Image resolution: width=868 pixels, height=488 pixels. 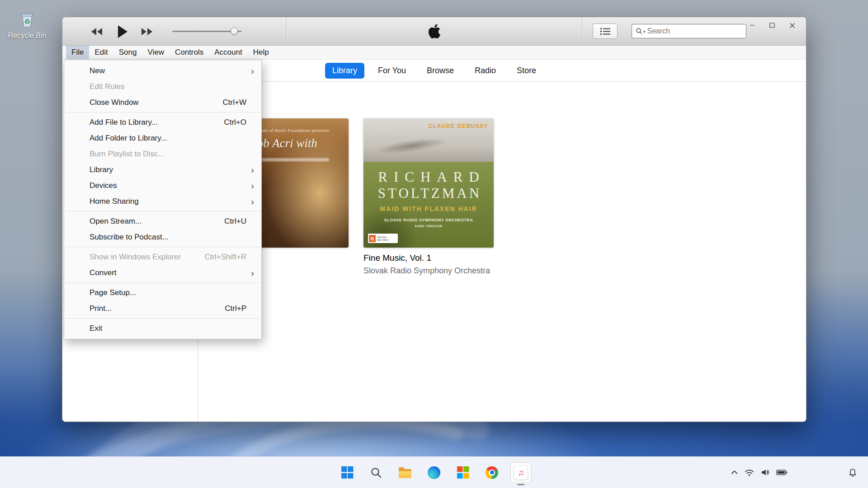 What do you see at coordinates (492, 473) in the screenshot?
I see `chrome-icon` at bounding box center [492, 473].